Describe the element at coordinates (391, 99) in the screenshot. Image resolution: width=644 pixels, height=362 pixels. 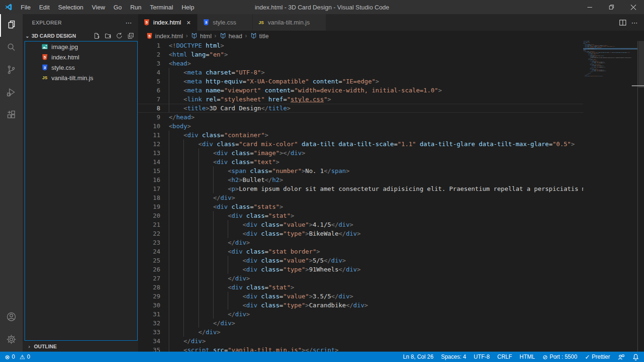
I see `code-line-7: 7<link rel="stylesheet" href="style.css"…` at that location.